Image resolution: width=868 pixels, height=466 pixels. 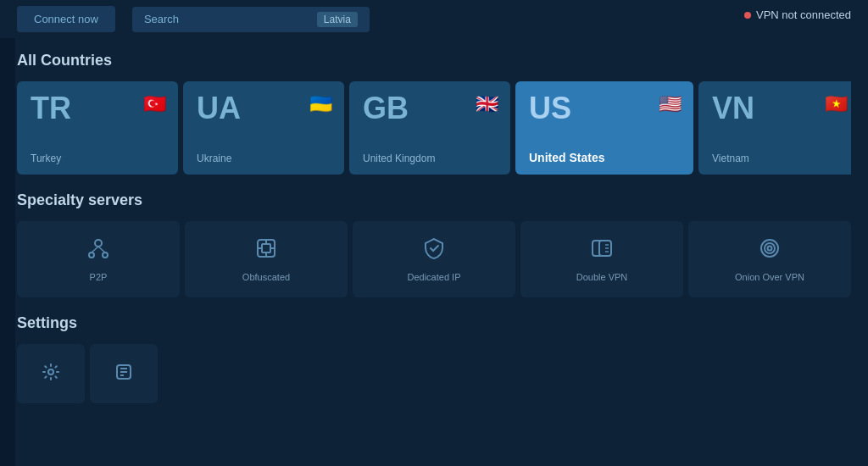 What do you see at coordinates (779, 158) in the screenshot?
I see `country-name-vn: Vietnam` at bounding box center [779, 158].